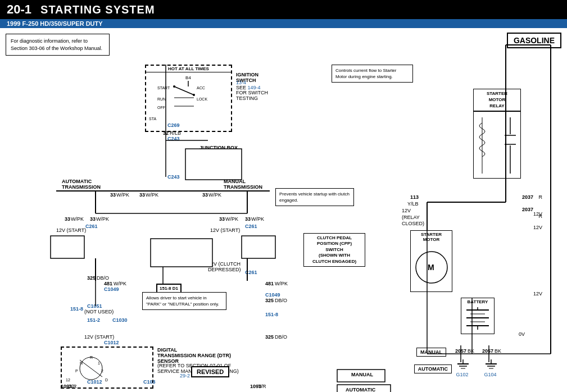 This screenshot has height=392, width=567. What do you see at coordinates (281, 337) in the screenshot?
I see `db-o-3: DB/O` at bounding box center [281, 337].